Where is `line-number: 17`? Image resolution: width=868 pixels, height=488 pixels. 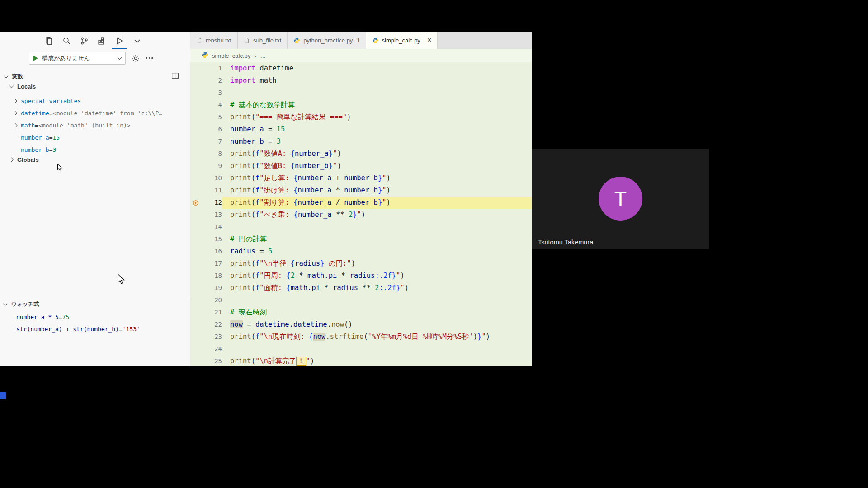 line-number: 17 is located at coordinates (212, 264).